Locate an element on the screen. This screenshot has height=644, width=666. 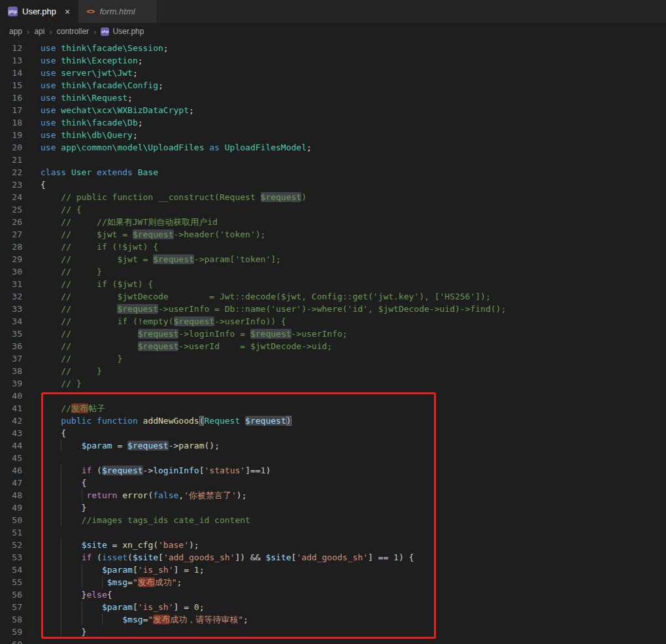
breadcrumb-item-controller: controller is located at coordinates (73, 31).